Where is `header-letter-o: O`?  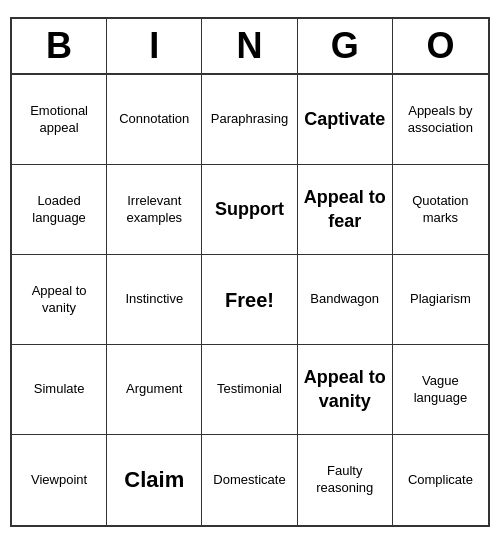 header-letter-o: O is located at coordinates (440, 46).